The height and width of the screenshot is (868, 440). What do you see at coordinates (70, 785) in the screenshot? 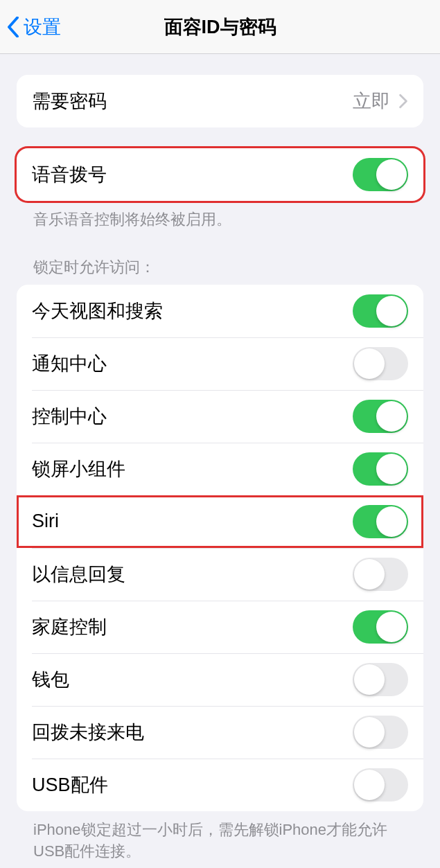
I see `row-label: USB配件` at bounding box center [70, 785].